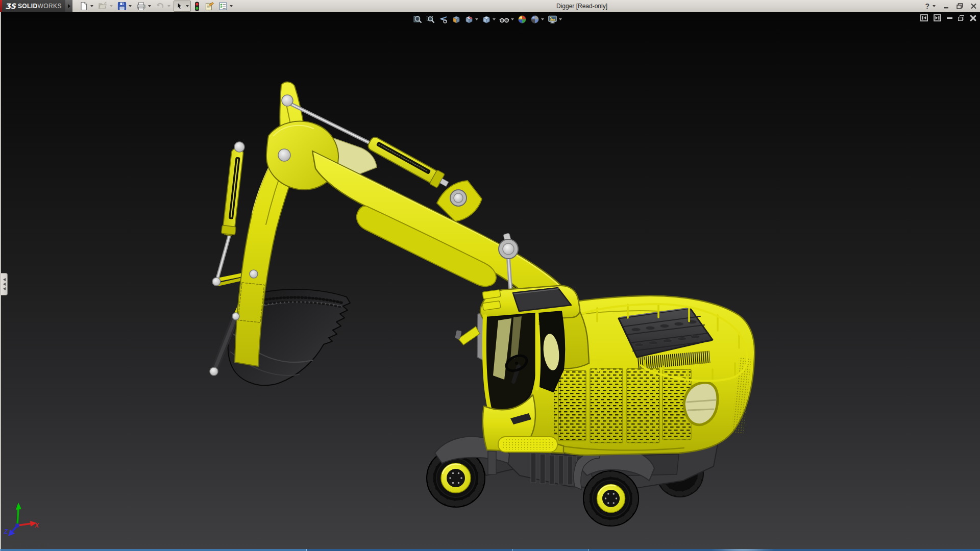  Describe the element at coordinates (611, 498) in the screenshot. I see `rear-wheel` at that location.